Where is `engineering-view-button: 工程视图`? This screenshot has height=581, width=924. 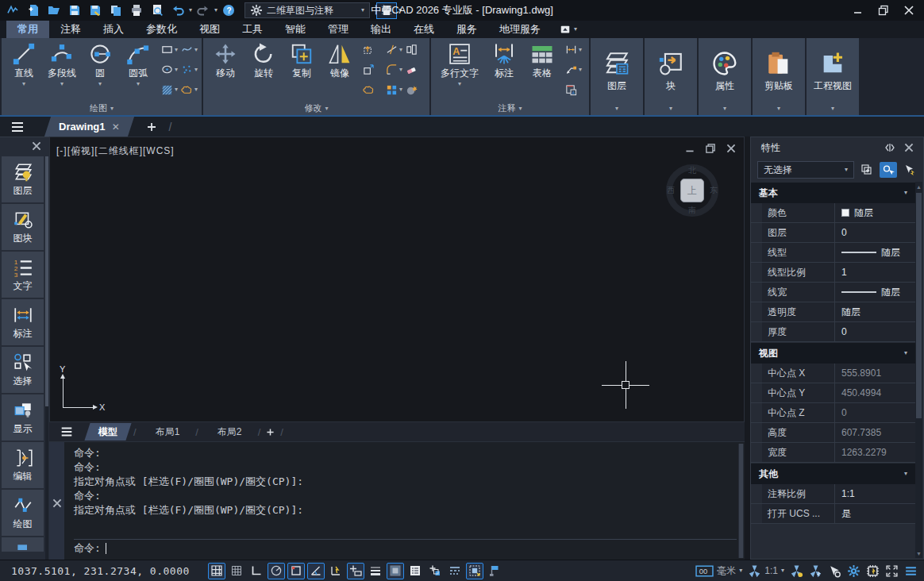
engineering-view-button: 工程视图 is located at coordinates (833, 70).